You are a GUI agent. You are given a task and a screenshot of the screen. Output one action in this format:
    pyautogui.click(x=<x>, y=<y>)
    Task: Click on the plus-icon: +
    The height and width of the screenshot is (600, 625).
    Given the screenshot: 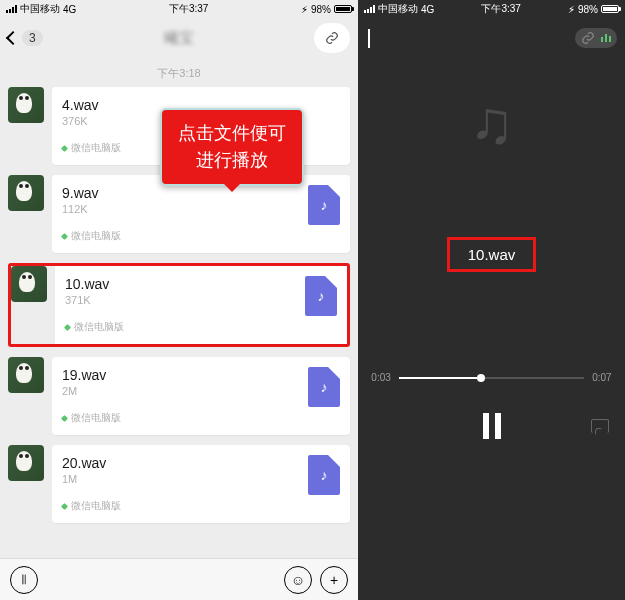 What is the action you would take?
    pyautogui.click(x=334, y=580)
    